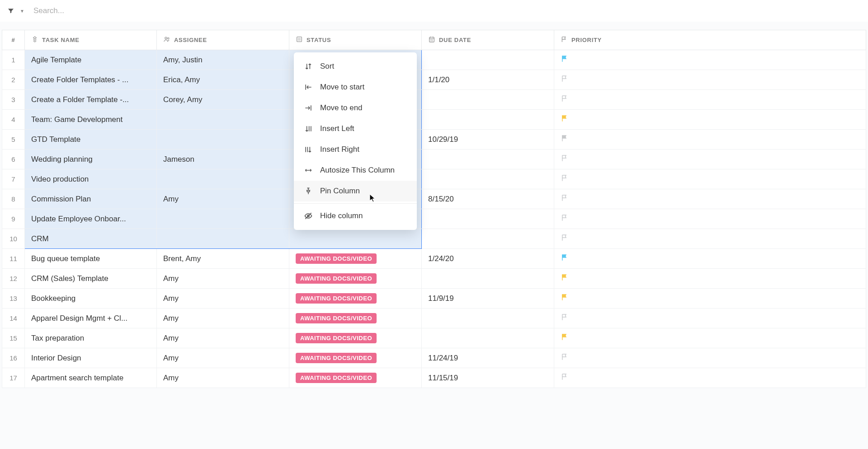  What do you see at coordinates (434, 120) in the screenshot?
I see `table-row: 4Team: Game Development` at bounding box center [434, 120].